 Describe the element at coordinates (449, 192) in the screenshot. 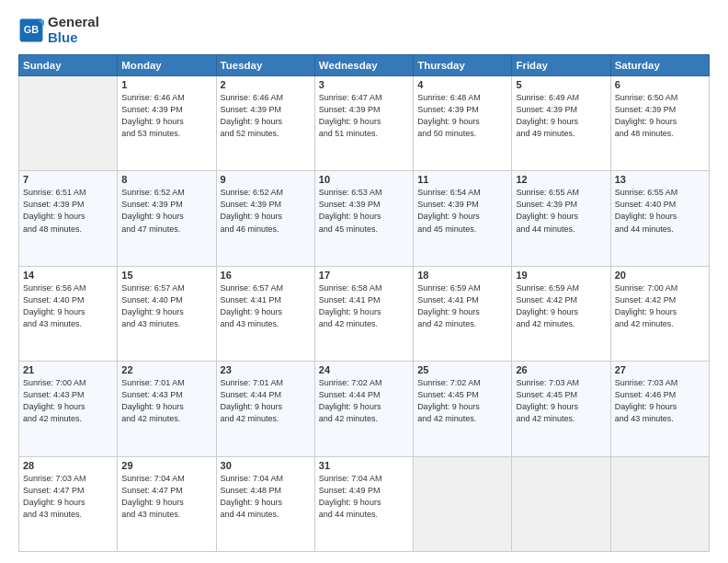

I see `cell-info-line: Sunrise: 6:54 AM` at that location.